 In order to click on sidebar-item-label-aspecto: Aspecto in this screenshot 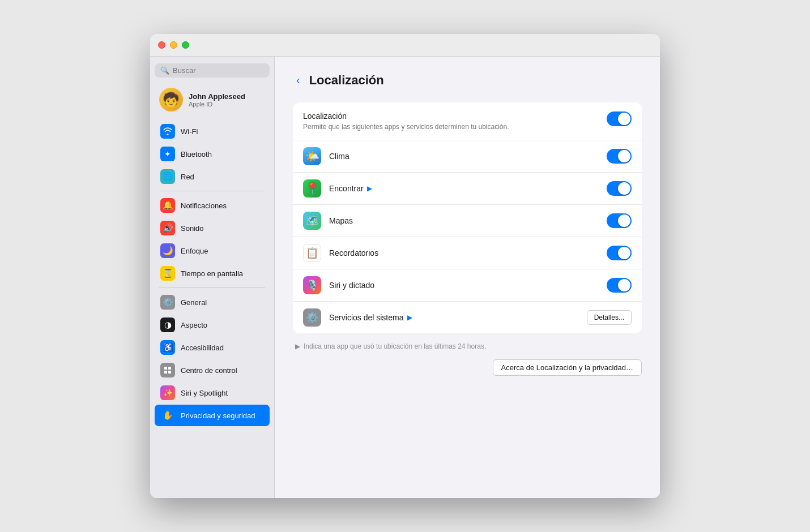, I will do `click(194, 325)`.